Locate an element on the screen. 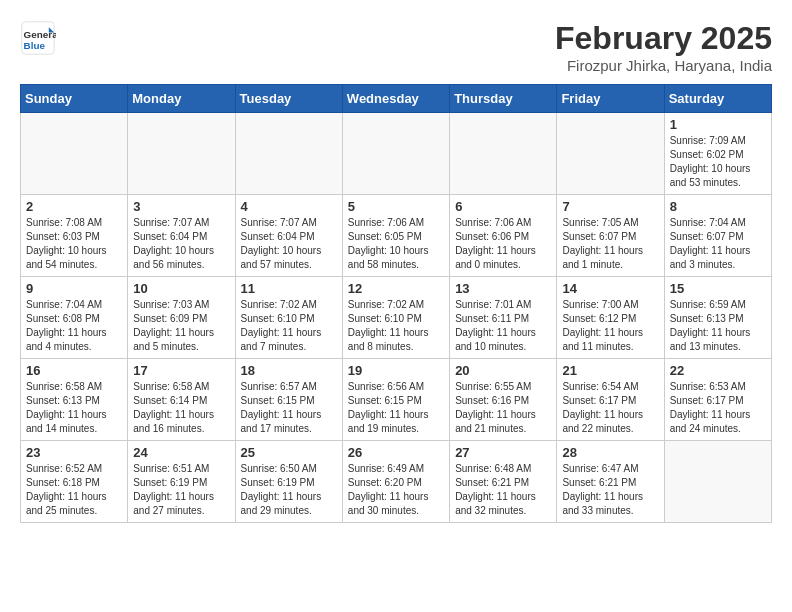 The image size is (792, 612). day-number: 5 is located at coordinates (396, 206).